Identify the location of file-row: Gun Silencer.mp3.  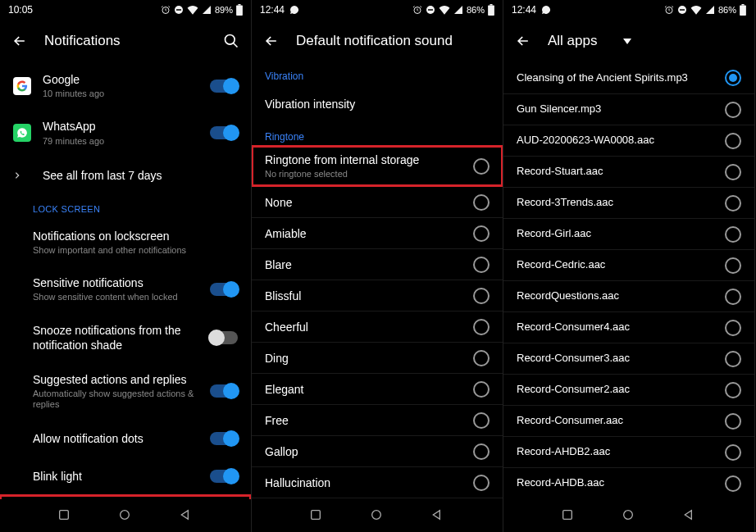
(629, 109).